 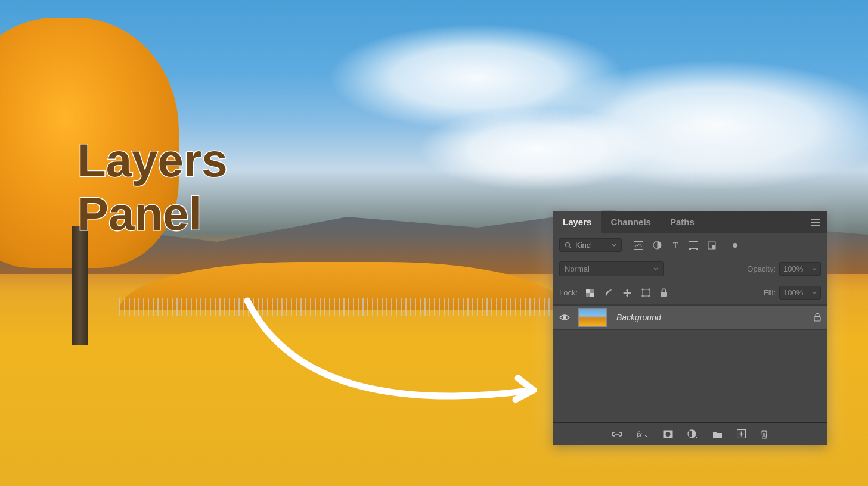 I want to click on treeline-trunks-decoration, so click(x=343, y=307).